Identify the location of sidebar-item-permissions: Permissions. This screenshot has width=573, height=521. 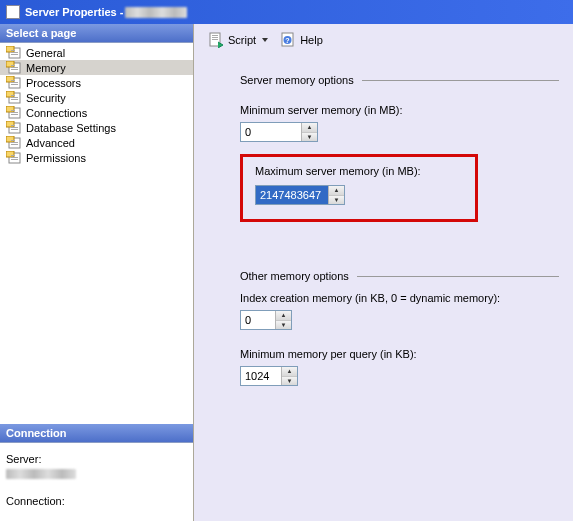
(96, 158).